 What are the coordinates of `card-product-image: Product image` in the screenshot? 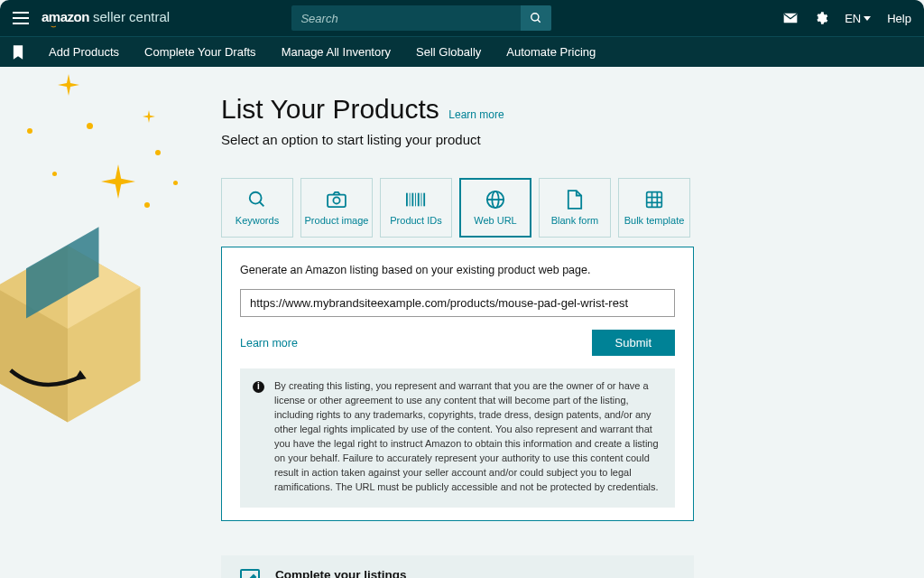 It's located at (337, 208).